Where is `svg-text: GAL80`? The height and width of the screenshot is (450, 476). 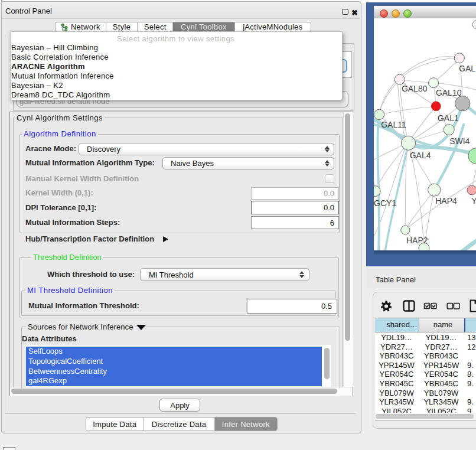
svg-text: GAL80 is located at coordinates (415, 89).